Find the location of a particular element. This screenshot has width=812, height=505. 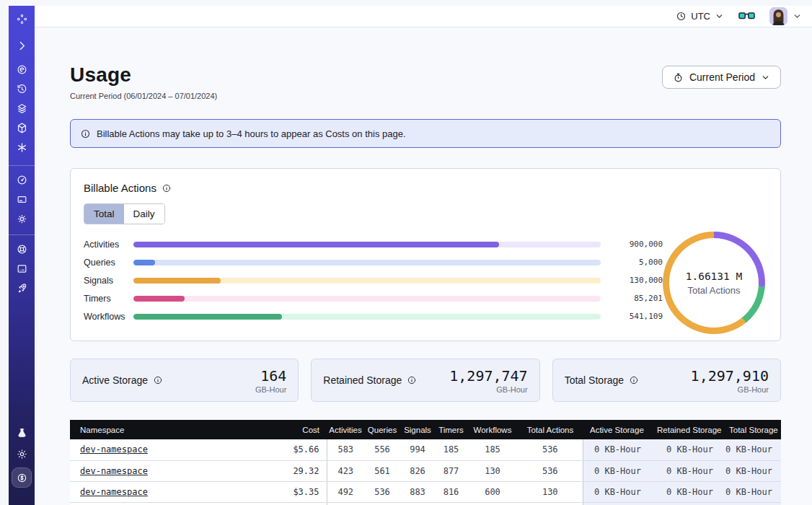

cell-cost: $5.66 is located at coordinates (288, 450).